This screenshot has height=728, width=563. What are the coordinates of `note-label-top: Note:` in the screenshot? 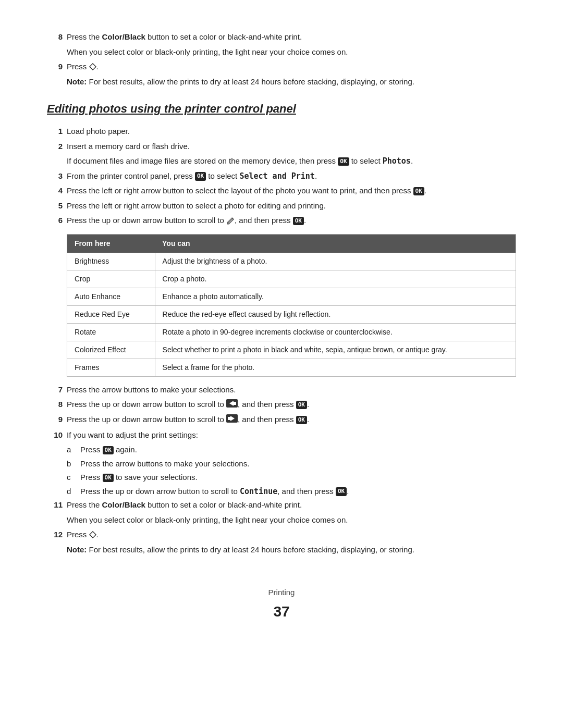 It's located at (77, 81).